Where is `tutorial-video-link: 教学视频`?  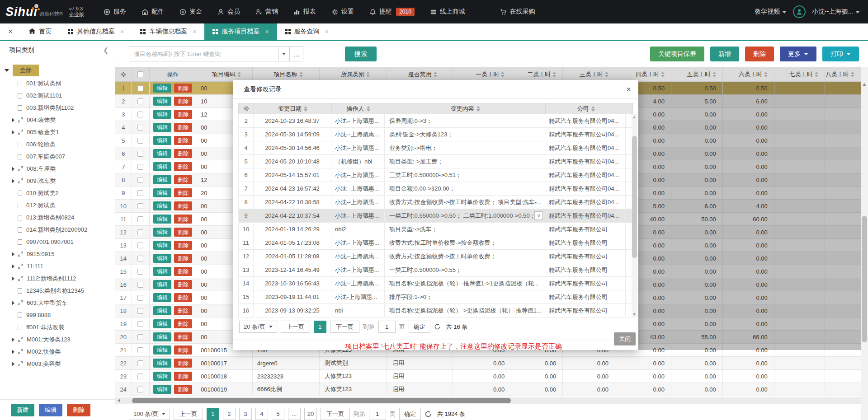 tutorial-video-link: 教学视频 is located at coordinates (770, 12).